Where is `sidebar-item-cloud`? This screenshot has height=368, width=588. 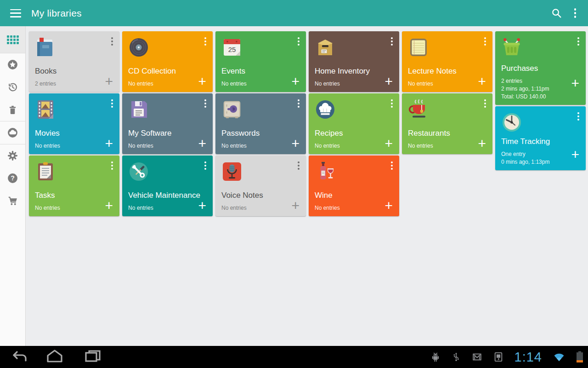
sidebar-item-cloud is located at coordinates (13, 132).